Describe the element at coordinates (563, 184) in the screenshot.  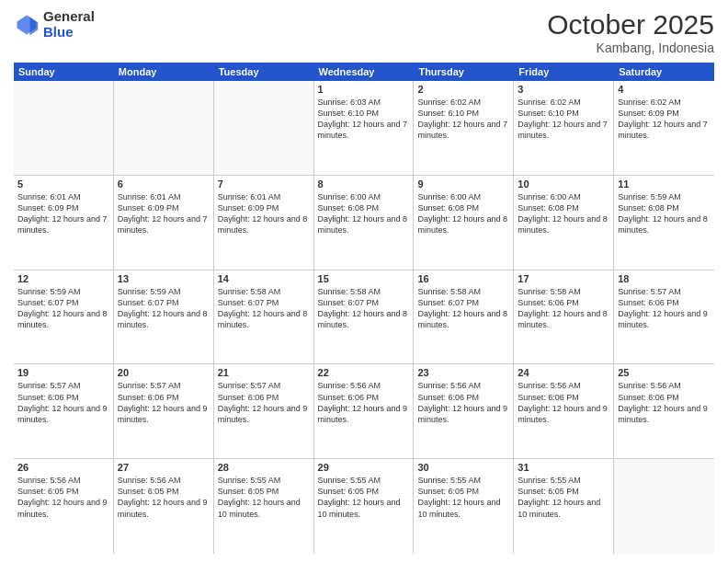
I see `day-number: 10` at that location.